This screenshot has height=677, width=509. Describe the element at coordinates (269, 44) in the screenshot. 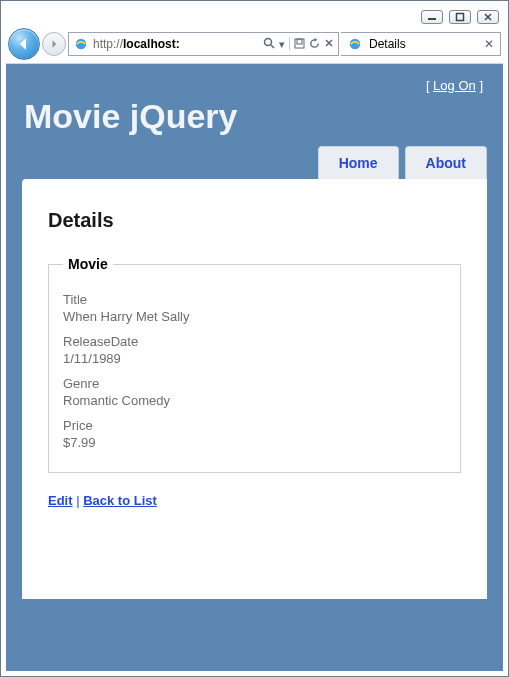

I see `search-icon` at that location.